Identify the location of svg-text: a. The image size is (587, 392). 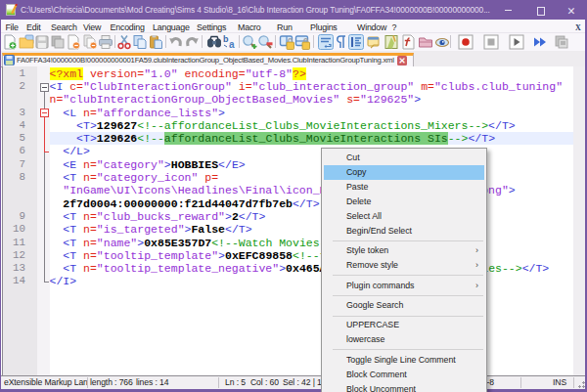
(232, 45).